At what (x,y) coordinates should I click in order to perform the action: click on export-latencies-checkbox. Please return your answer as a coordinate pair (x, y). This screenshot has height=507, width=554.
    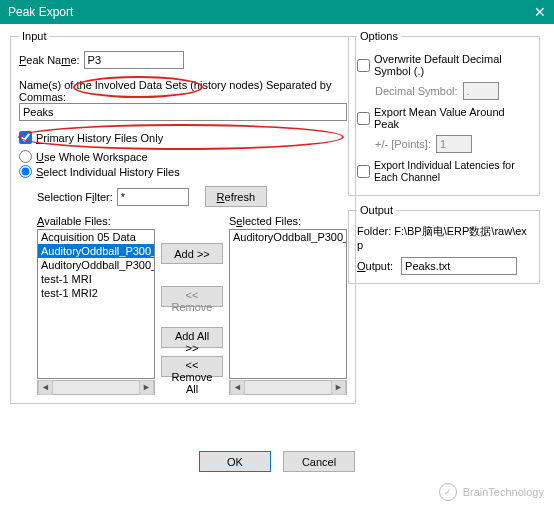
    Looking at the image, I should click on (364, 172).